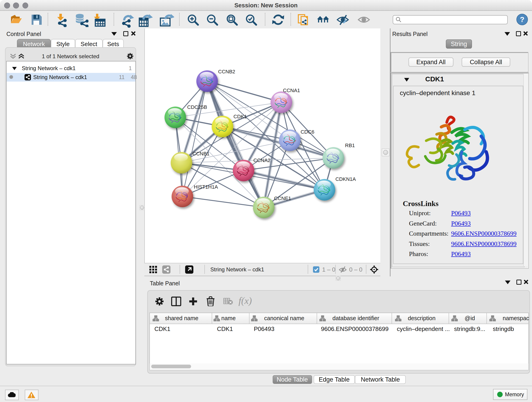 The width and height of the screenshot is (532, 402). Describe the element at coordinates (291, 90) in the screenshot. I see `svg-text: CCNA1` at that location.